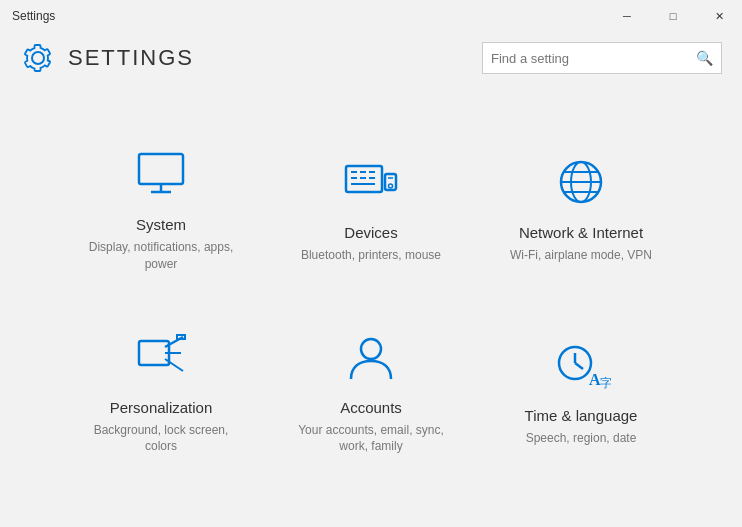 Image resolution: width=742 pixels, height=527 pixels. What do you see at coordinates (627, 16) in the screenshot?
I see `minimize-button: ─` at bounding box center [627, 16].